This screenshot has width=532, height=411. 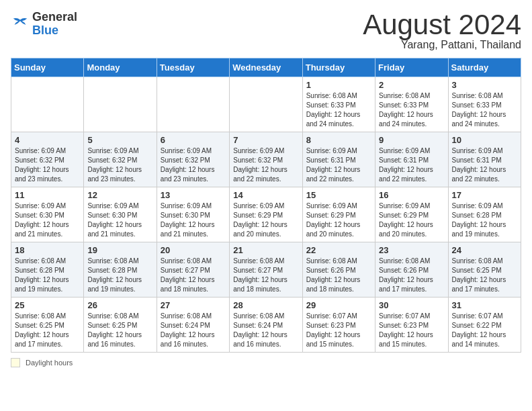 What do you see at coordinates (47, 305) in the screenshot?
I see `day-number: 25` at bounding box center [47, 305].